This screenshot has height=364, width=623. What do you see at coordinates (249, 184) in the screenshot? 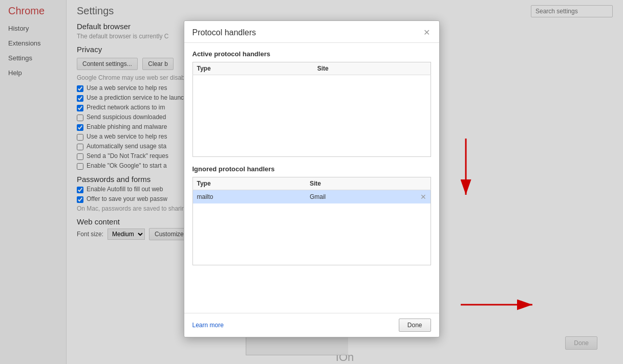
I see `ignored-type-col: Type` at bounding box center [249, 184].